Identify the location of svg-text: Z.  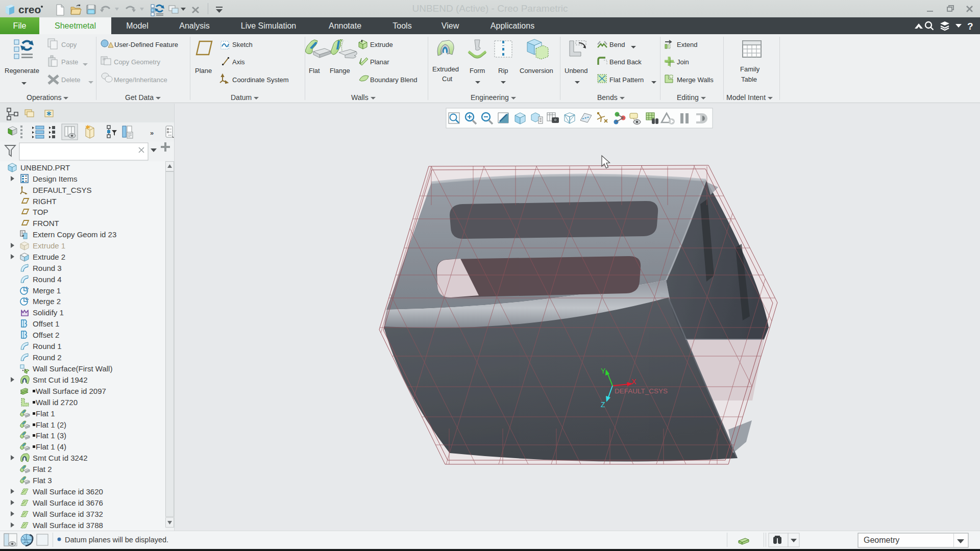
(603, 405).